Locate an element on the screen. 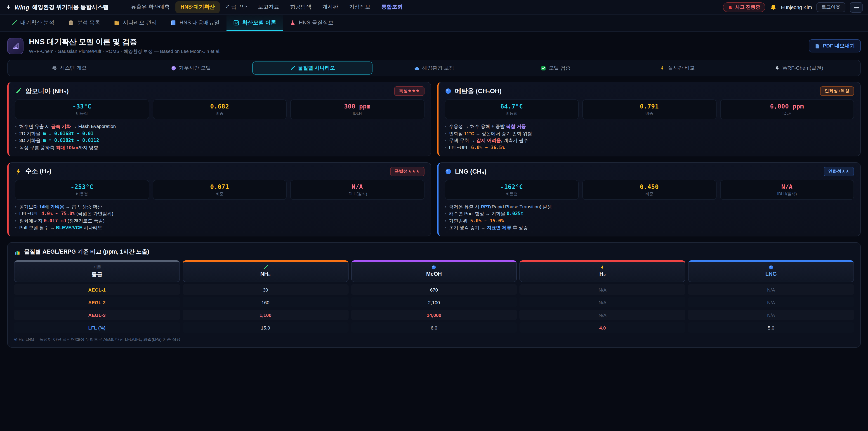 The height and width of the screenshot is (431, 868). bullet-text: 최대 10km is located at coordinates (67, 148).